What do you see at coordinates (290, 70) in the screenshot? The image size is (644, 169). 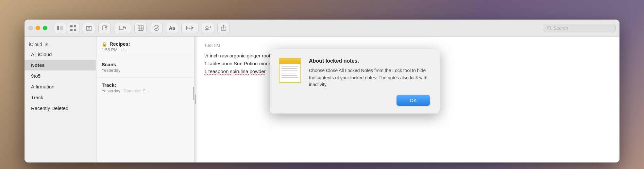 I see `notepad-graphic` at bounding box center [290, 70].